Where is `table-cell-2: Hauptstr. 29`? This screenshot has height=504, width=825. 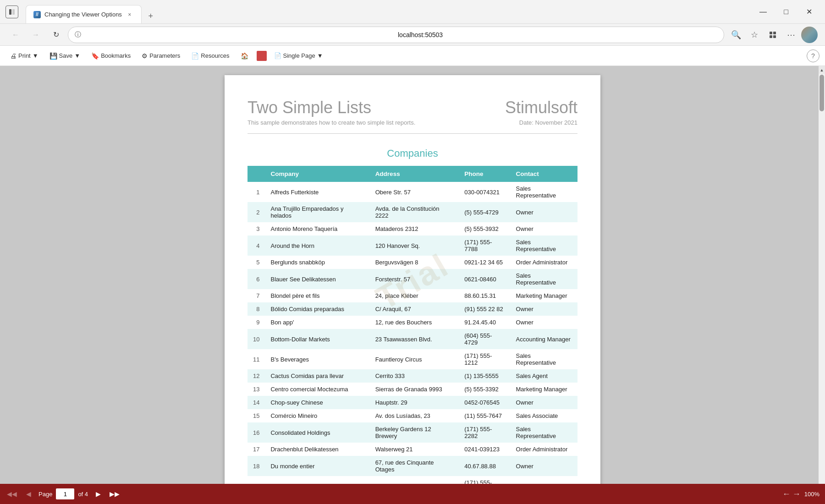 table-cell-2: Hauptstr. 29 is located at coordinates (414, 402).